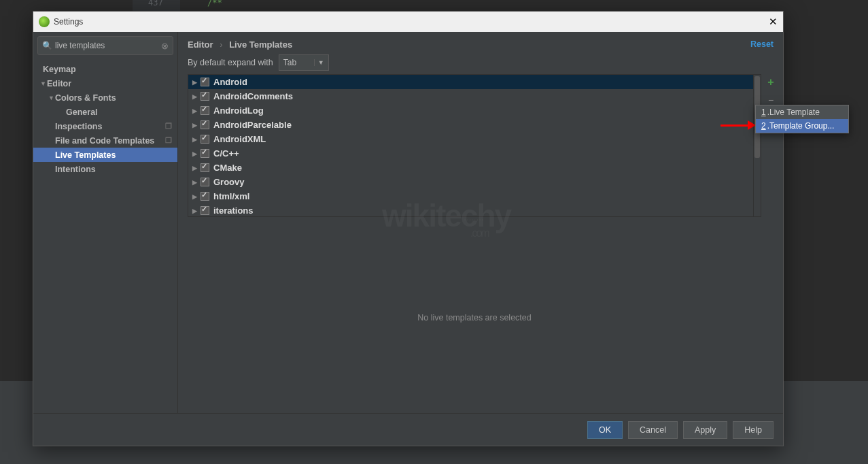 Image resolution: width=868 pixels, height=464 pixels. Describe the element at coordinates (105, 98) in the screenshot. I see `tree-node-colors-fonts: ▼Colors & Fonts` at that location.